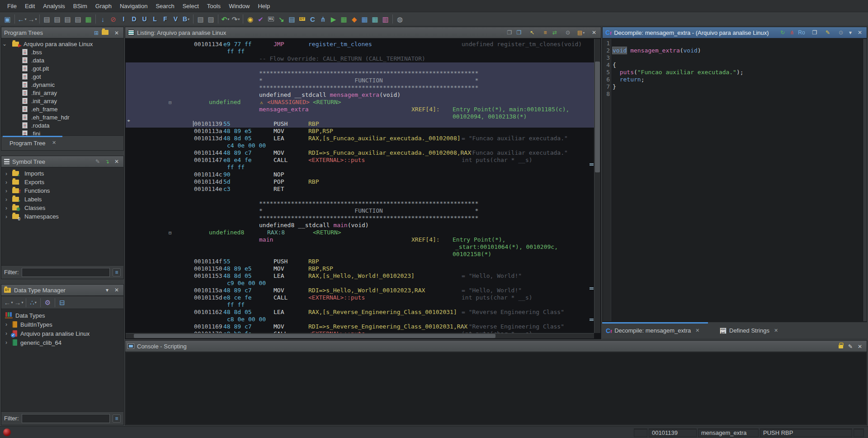 The image size is (868, 438). I want to click on listing-line: 0010113d48 8d 05LEARAX,[s_Funcao_auxilia…, so click(360, 138).